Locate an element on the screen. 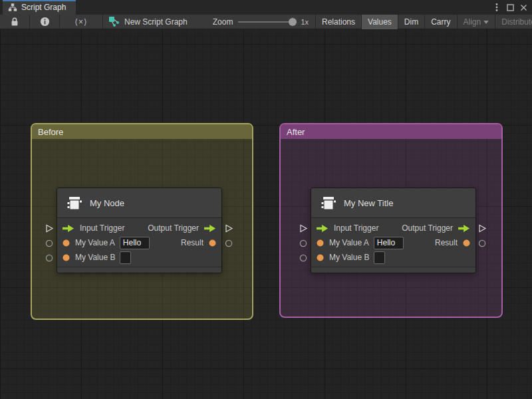 This screenshot has width=532, height=399. window-controls is located at coordinates (512, 7).